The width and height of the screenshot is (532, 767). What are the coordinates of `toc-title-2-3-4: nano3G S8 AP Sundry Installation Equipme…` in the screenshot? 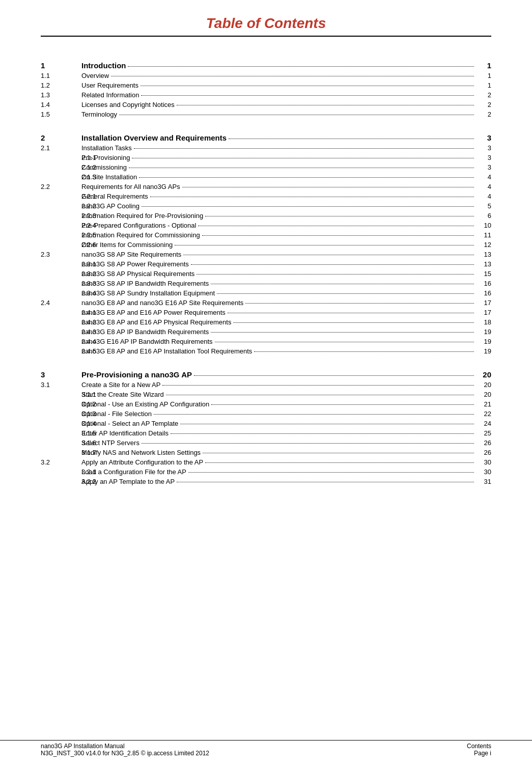 It's located at (148, 293).